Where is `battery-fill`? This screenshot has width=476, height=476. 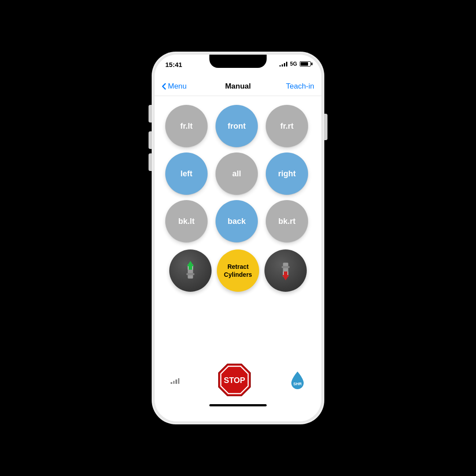
battery-fill is located at coordinates (304, 64).